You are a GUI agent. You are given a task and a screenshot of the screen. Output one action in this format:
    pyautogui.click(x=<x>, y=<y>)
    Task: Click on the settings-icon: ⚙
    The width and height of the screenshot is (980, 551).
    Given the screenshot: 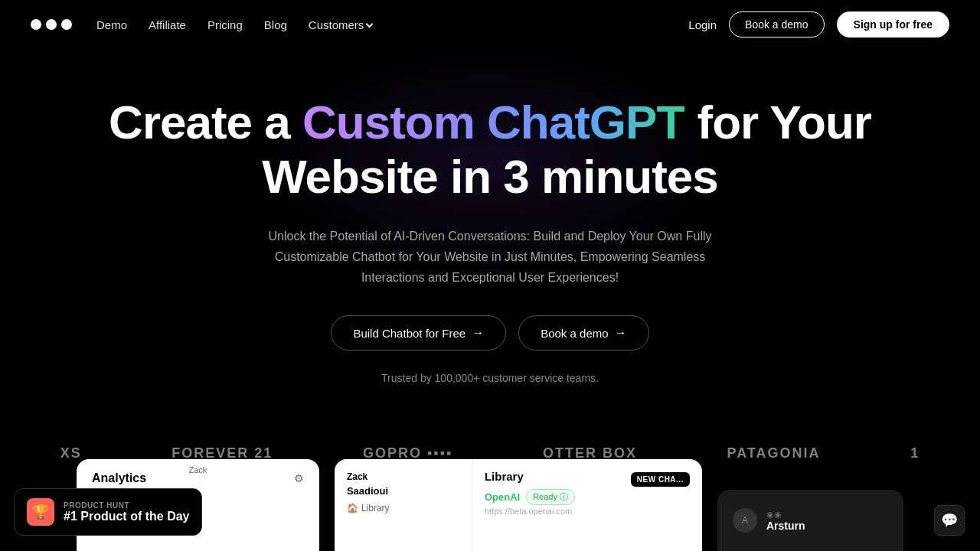 What is the action you would take?
    pyautogui.click(x=299, y=478)
    